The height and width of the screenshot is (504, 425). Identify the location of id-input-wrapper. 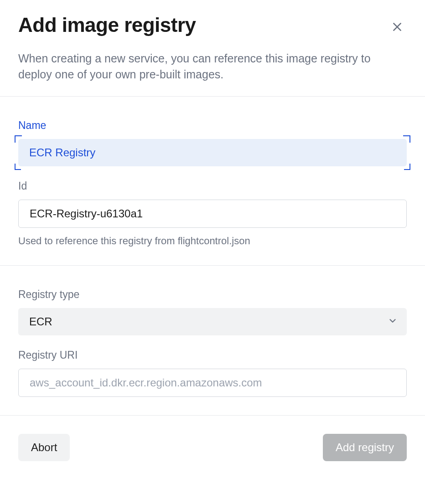
(212, 214).